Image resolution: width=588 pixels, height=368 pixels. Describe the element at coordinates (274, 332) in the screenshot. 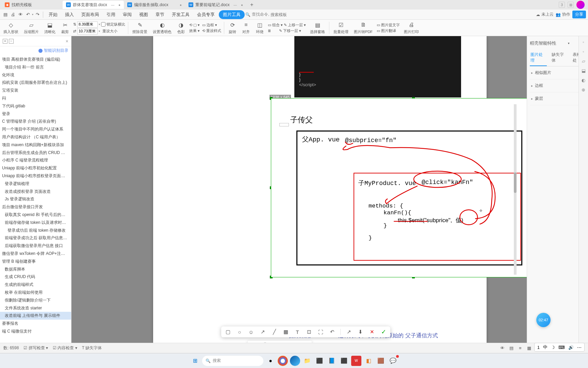

I see `tool-pen: ╱` at that location.